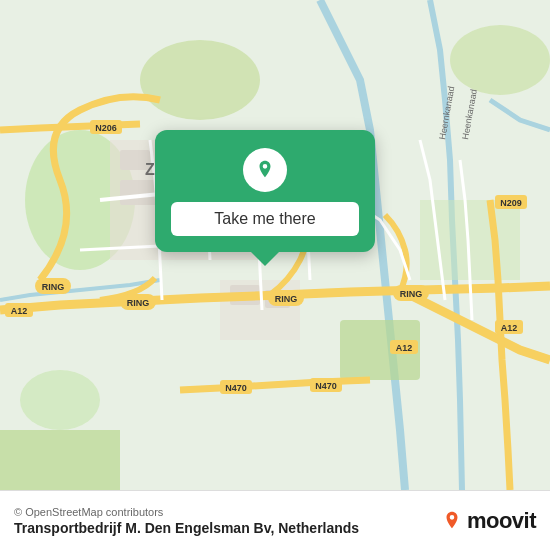 Image resolution: width=550 pixels, height=550 pixels. Describe the element at coordinates (186, 512) in the screenshot. I see `footer-copyright: © OpenStreetMap contributors` at that location.